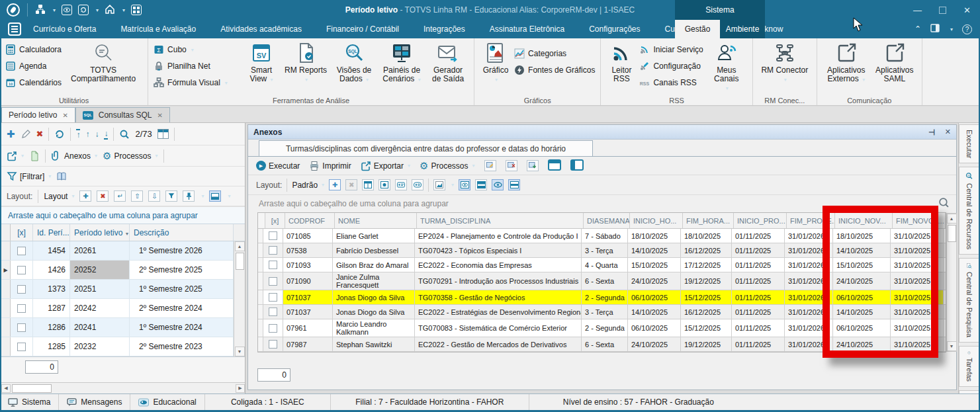  Describe the element at coordinates (918, 29) in the screenshot. I see `collapse-ribbon-icon: ⌃` at that location.